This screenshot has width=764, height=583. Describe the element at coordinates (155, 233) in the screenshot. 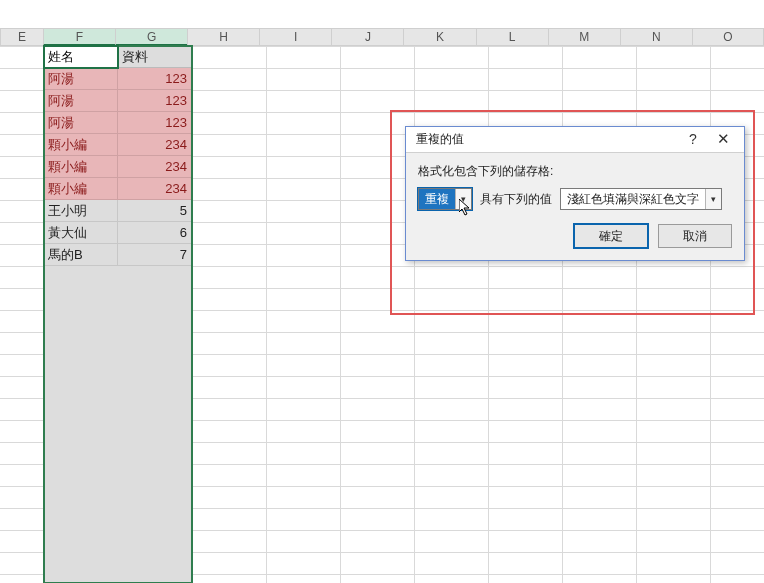

I see `cell-val: 6` at that location.